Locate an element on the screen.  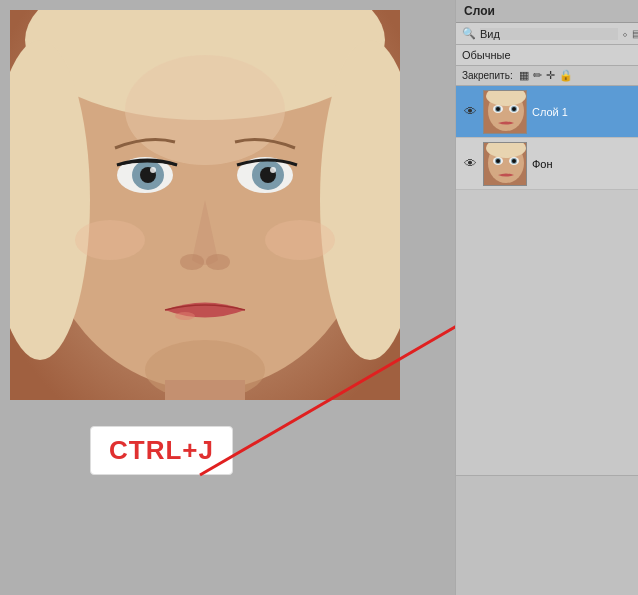
layers-search-input is located at coordinates (549, 34).